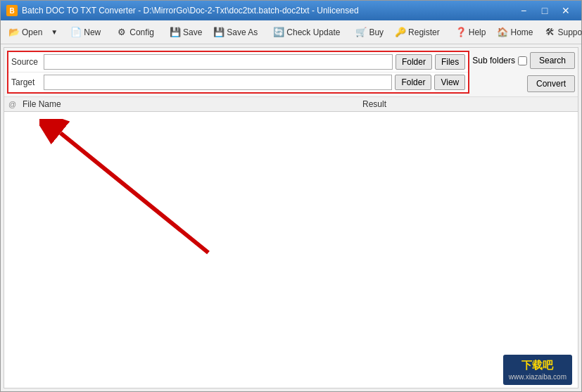  Describe the element at coordinates (235, 32) in the screenshot. I see `saveas-button: 💾 Save As` at that location.